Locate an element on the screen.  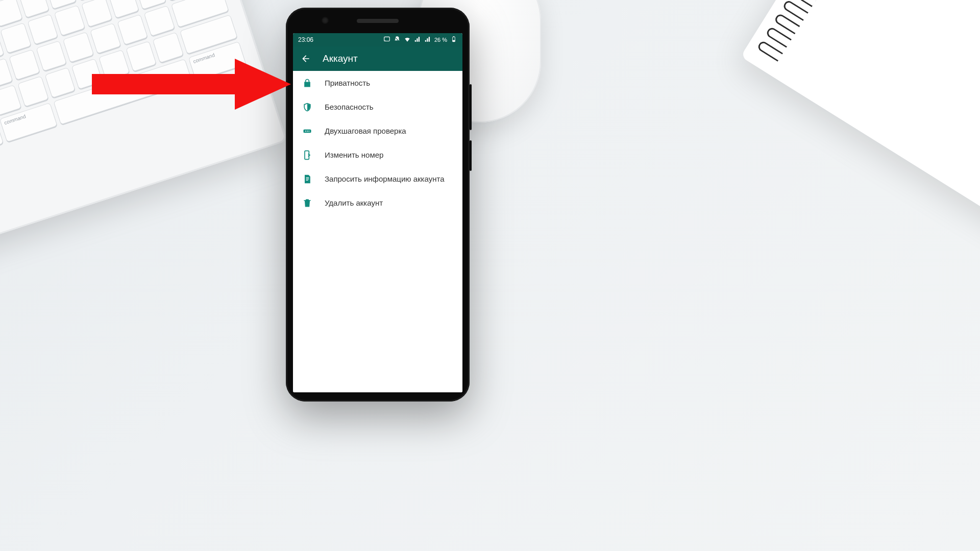
status-bar: 23:06 m 26 % is located at coordinates (378, 40).